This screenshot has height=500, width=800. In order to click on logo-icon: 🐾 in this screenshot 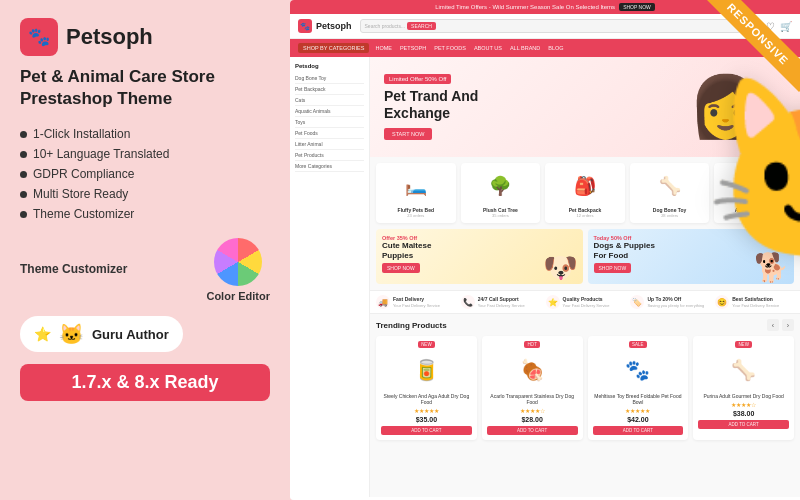, I will do `click(39, 37)`.